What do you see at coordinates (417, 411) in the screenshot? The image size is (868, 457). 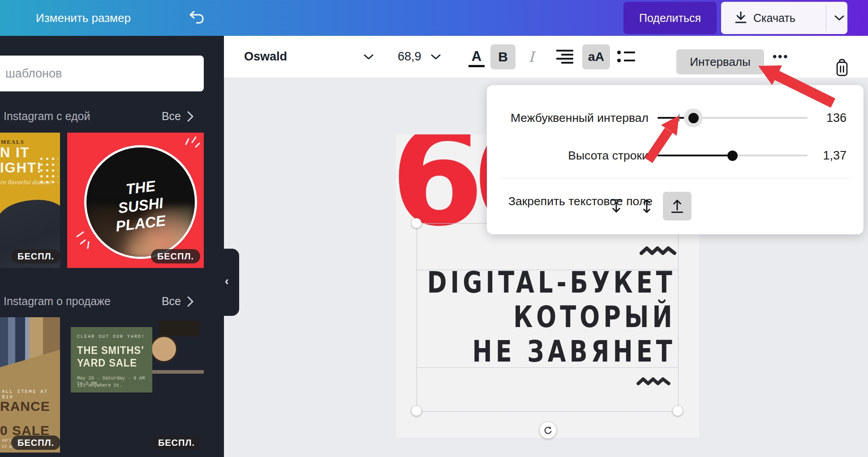 I see `resize-handle-bottom-left` at bounding box center [417, 411].